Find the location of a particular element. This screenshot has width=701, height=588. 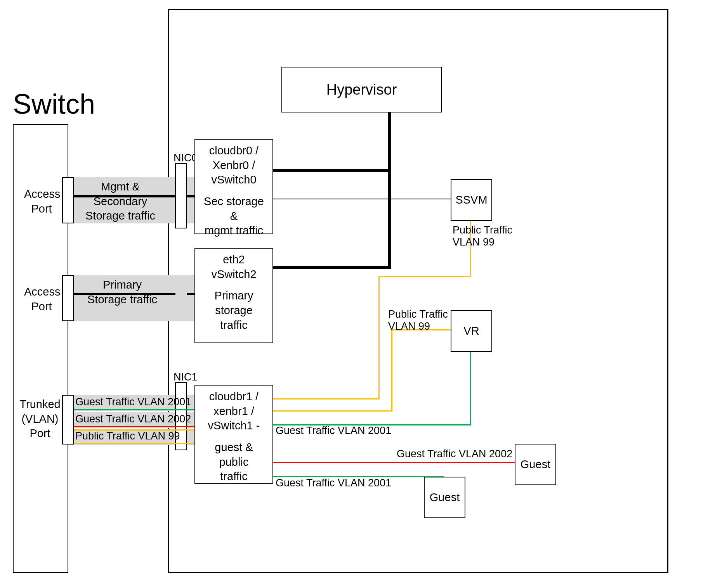

ssvm-label: SSVM is located at coordinates (471, 200).